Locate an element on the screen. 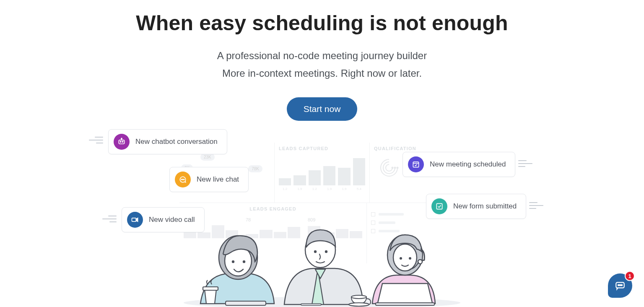 The image size is (644, 307). notification-card-meeting: New meeting scheduled is located at coordinates (459, 164).